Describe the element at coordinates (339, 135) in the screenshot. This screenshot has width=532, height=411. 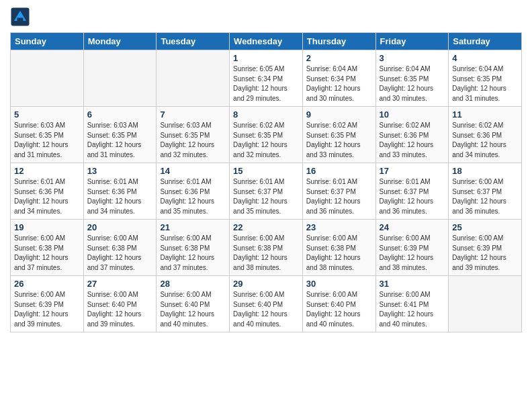
I see `calendar-cell: 9Sunrise: 6:02 AM Sunset: 6:35 PM Daylig…` at that location.